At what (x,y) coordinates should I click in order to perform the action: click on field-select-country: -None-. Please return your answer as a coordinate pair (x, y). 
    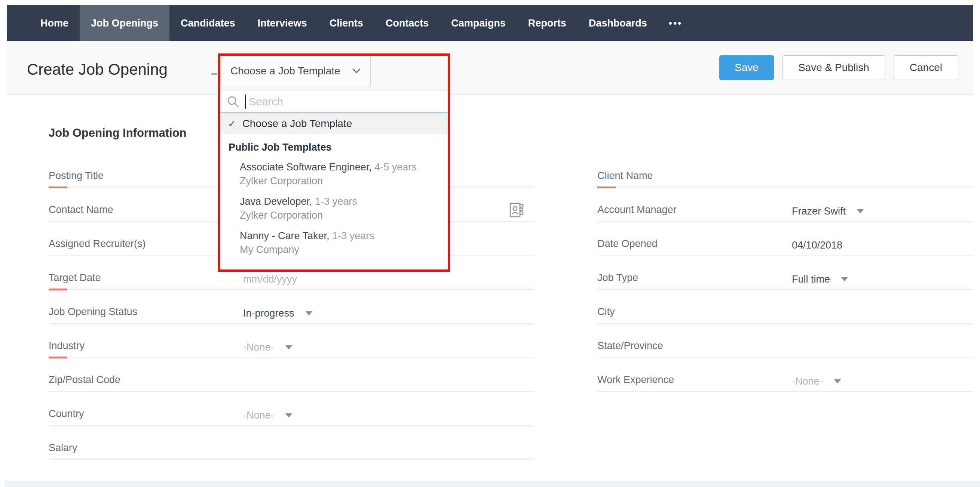
    Looking at the image, I should click on (268, 415).